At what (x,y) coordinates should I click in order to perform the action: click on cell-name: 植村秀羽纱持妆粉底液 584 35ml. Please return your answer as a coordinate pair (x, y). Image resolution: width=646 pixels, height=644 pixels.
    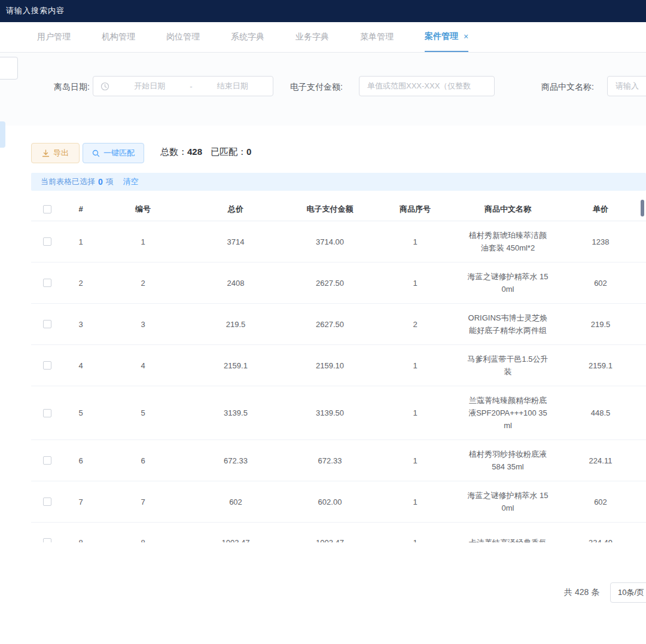
    Looking at the image, I should click on (508, 460).